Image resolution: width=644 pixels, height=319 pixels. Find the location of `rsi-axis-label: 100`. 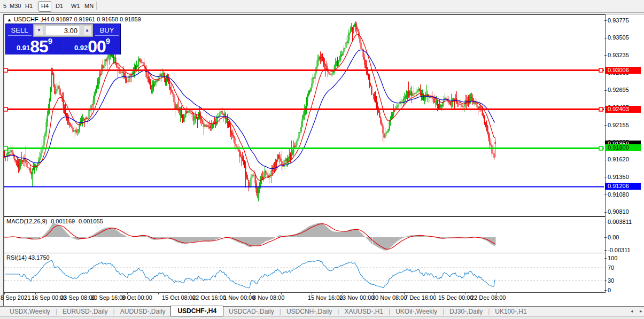

rsi-axis-label: 100 is located at coordinates (612, 258).